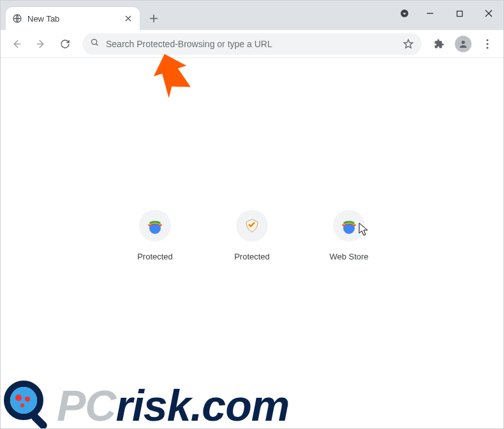 The image size is (504, 429). What do you see at coordinates (17, 18) in the screenshot?
I see `globe-icon` at bounding box center [17, 18].